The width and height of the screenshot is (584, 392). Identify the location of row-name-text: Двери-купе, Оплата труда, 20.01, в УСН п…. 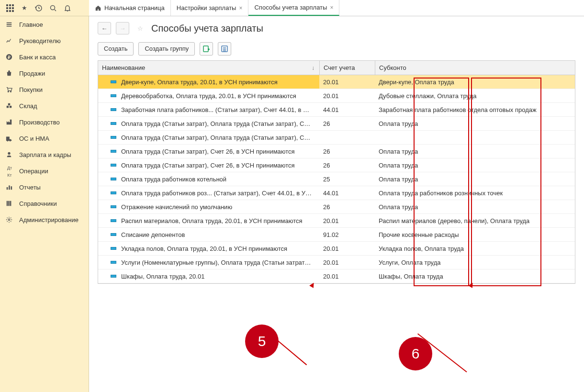
(199, 82).